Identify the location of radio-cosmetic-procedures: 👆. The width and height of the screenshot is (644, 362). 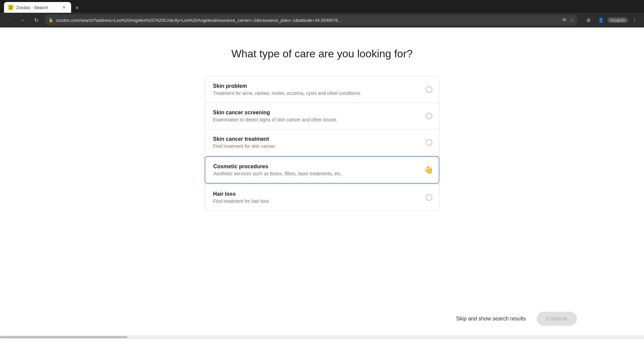
(429, 170).